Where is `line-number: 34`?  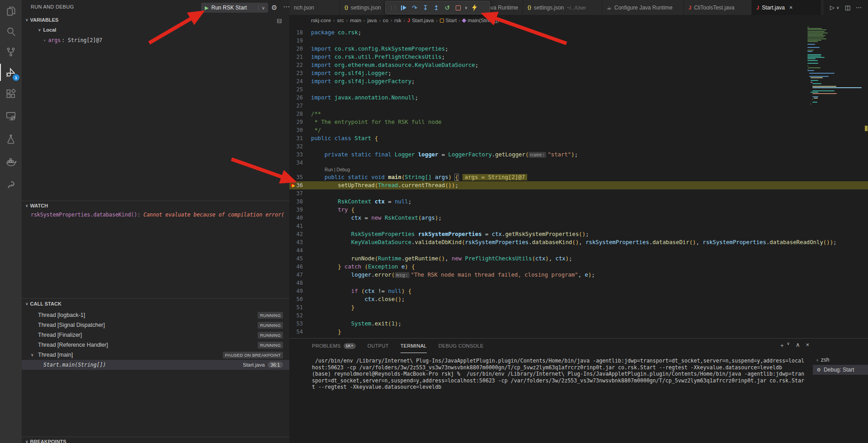 line-number: 34 is located at coordinates (300, 163).